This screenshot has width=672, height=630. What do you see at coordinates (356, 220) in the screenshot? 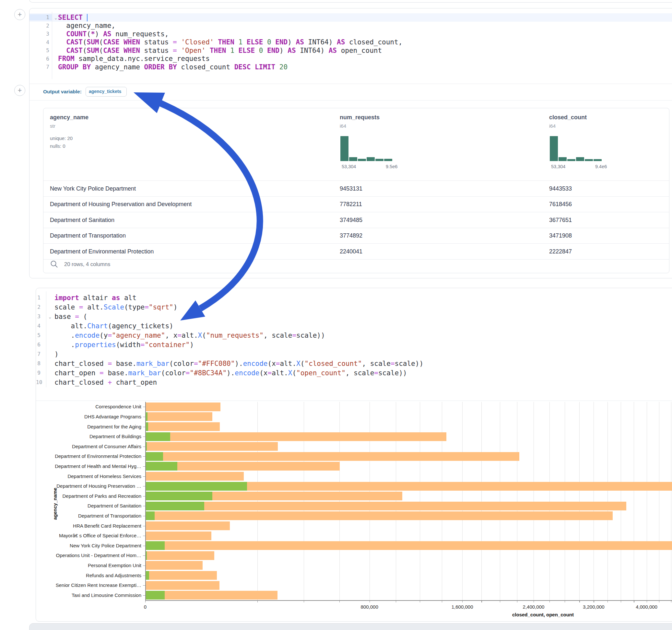
I see `table-row: Department of Sanitation37494853677651` at bounding box center [356, 220].